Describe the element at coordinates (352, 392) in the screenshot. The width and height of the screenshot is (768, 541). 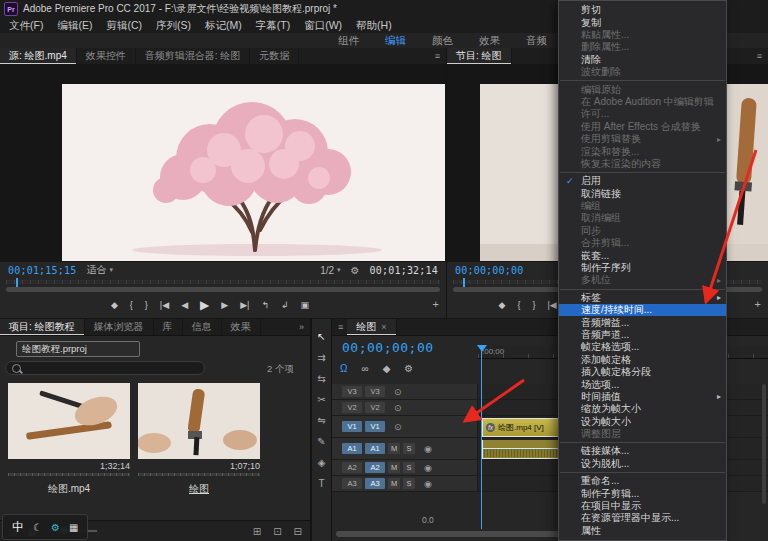
I see `track-source-button-V3: V3` at that location.